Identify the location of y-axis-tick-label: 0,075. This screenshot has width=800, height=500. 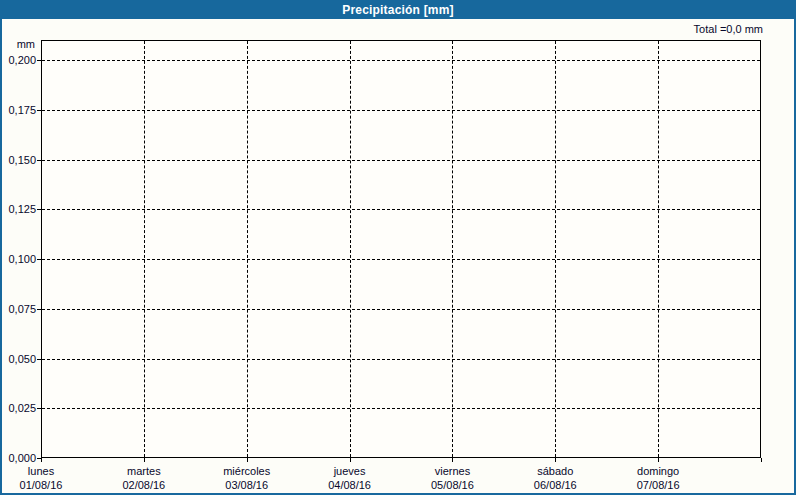
(18, 309).